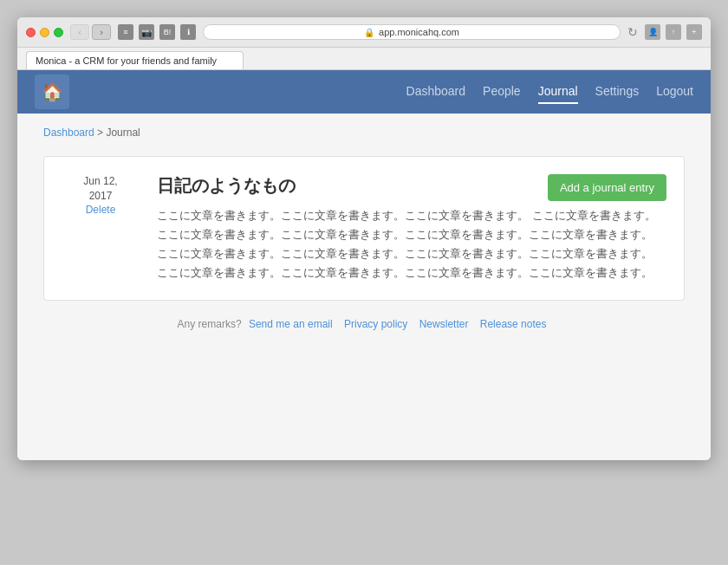  Describe the element at coordinates (673, 32) in the screenshot. I see `browser-actions: 👤 ↑ +` at that location.